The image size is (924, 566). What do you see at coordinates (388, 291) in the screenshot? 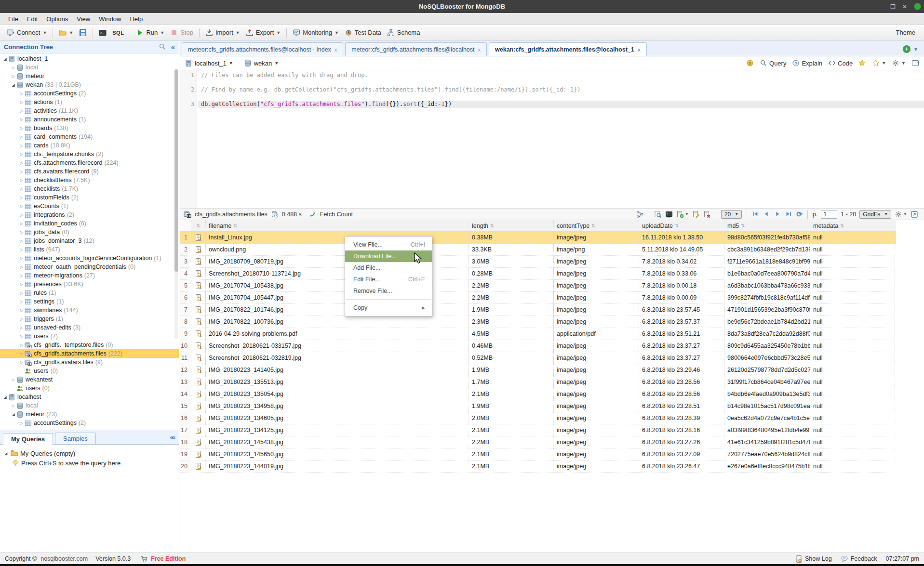
I see `menu-item-remove-file---: Remove File...` at bounding box center [388, 291].